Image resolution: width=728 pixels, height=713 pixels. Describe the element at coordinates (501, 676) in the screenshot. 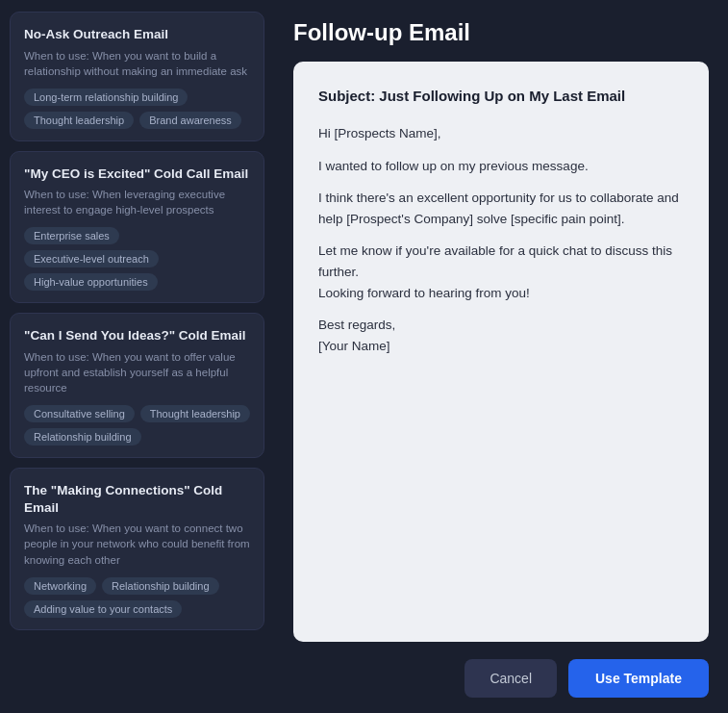

I see `modal-footer: Cancel Use Template` at that location.